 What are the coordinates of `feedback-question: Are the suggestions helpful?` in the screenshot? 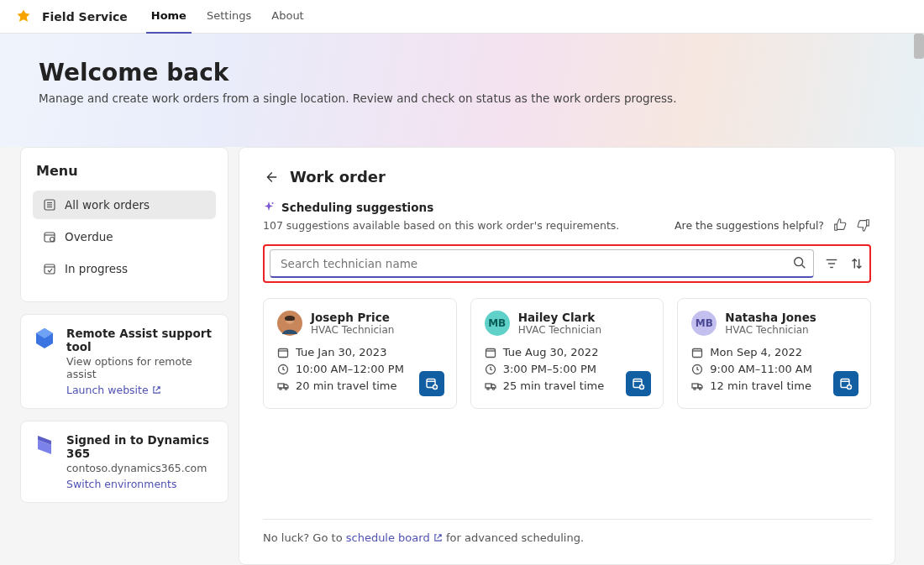 It's located at (749, 225).